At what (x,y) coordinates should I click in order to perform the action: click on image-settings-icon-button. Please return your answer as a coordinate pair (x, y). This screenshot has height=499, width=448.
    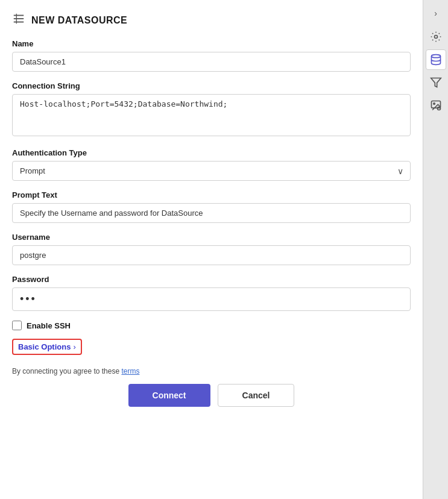
    Looking at the image, I should click on (436, 105).